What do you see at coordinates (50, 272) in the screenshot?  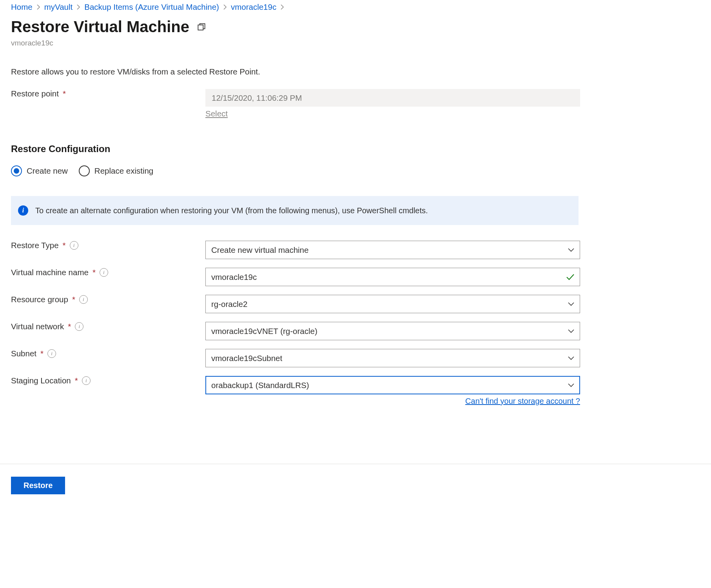 I see `vm-name-label: Virtual machine name` at bounding box center [50, 272].